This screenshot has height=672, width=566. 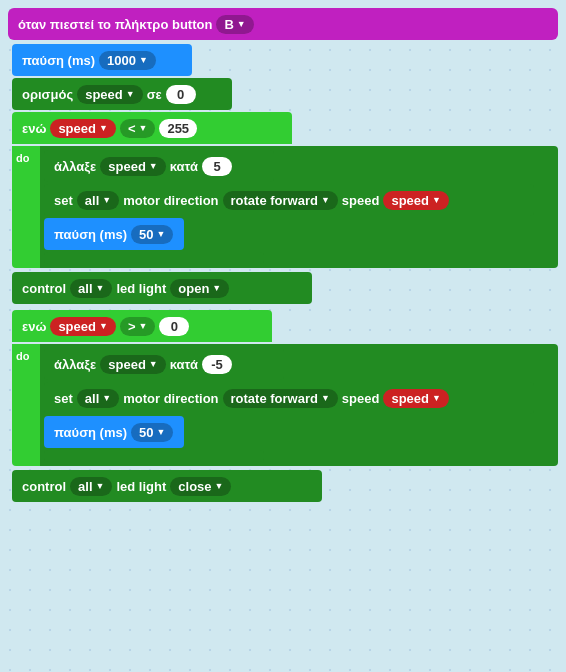 I want to click on pause1-value: 1000, so click(x=128, y=60).